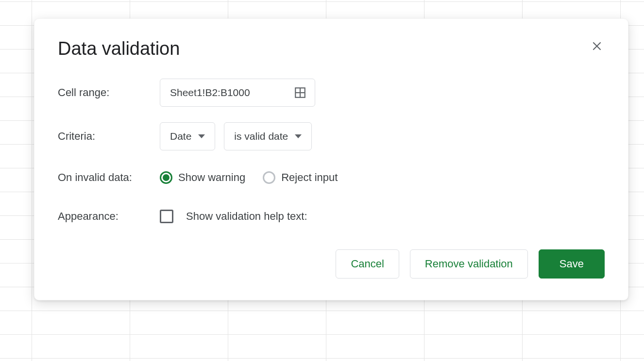  Describe the element at coordinates (331, 136) in the screenshot. I see `criteria-row: Criteria: Date is valid date` at that location.